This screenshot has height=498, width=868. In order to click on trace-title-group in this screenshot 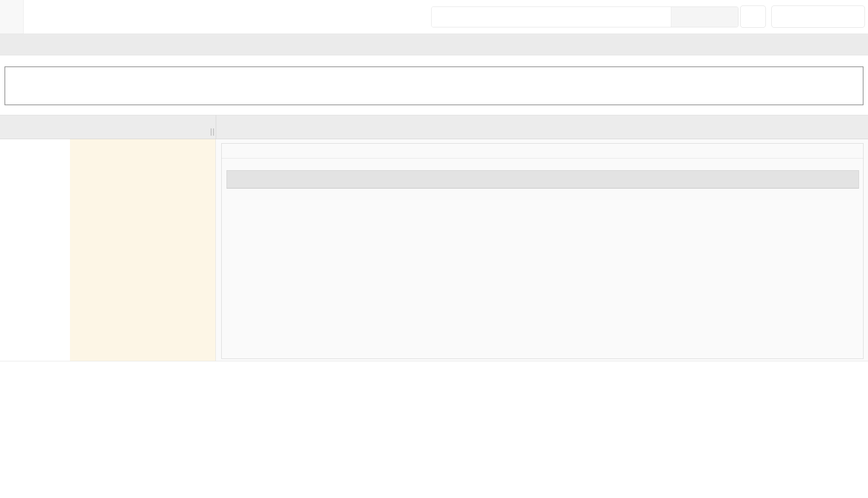, I will do `click(48, 17)`.